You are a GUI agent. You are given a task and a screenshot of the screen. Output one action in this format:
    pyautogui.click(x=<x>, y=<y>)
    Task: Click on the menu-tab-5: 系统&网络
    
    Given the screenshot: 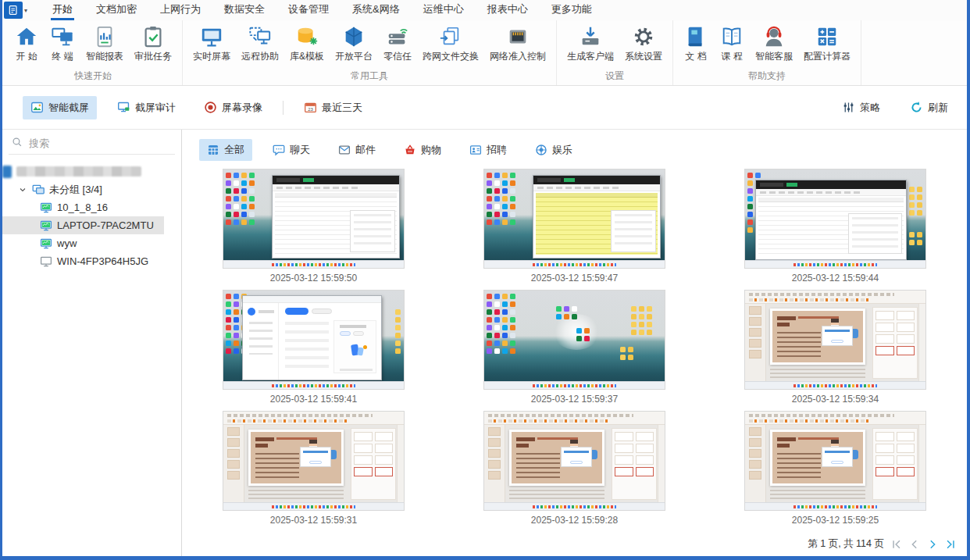 What is the action you would take?
    pyautogui.click(x=376, y=10)
    